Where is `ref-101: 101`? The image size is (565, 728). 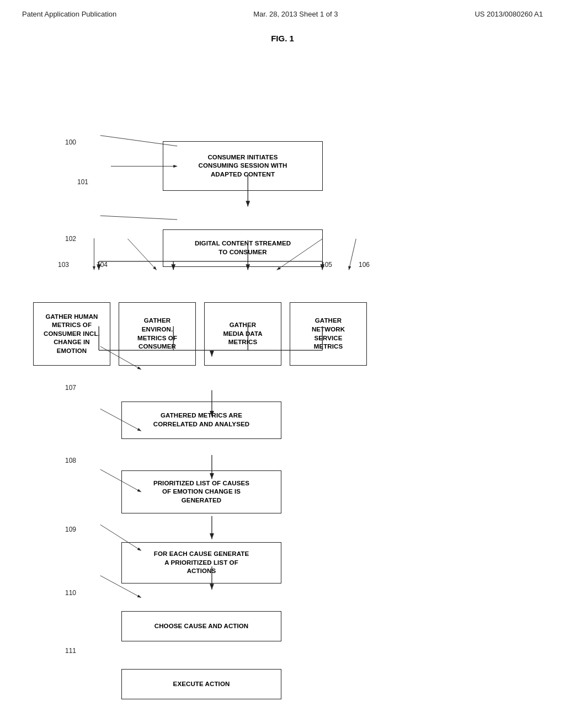
ref-101: 101 is located at coordinates (83, 182).